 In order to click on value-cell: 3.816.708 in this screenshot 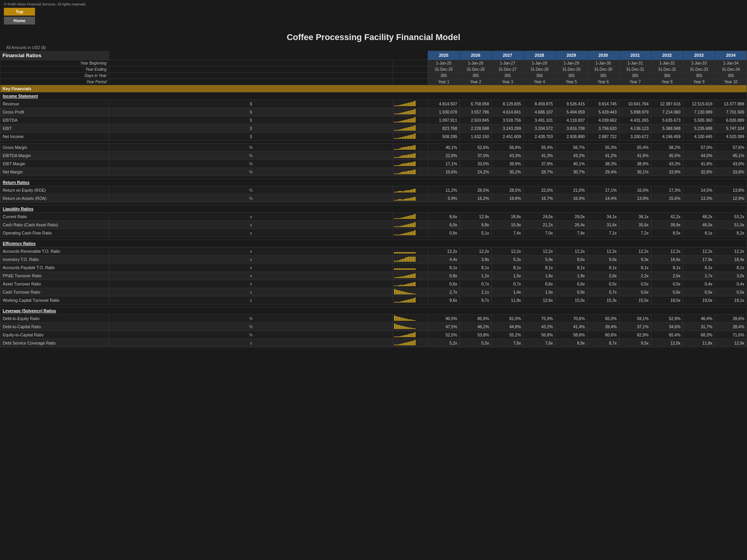, I will do `click(572, 128)`.